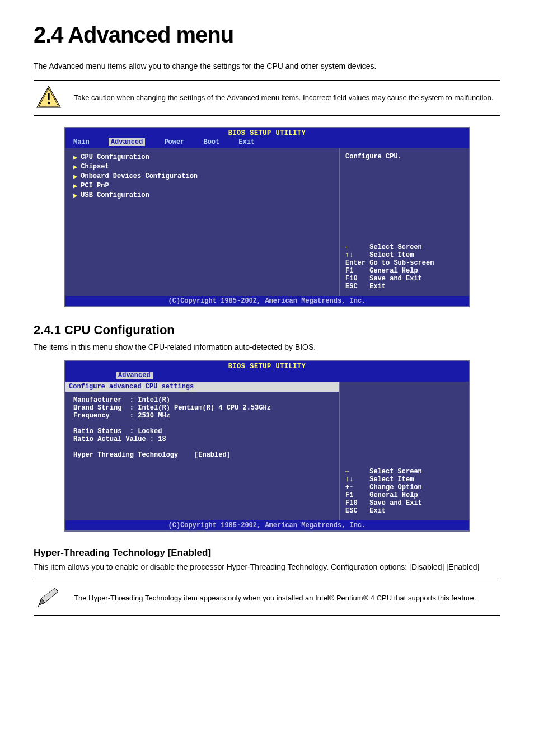 This screenshot has width=534, height=756. Describe the element at coordinates (267, 376) in the screenshot. I see `bios-tabs: Advanced` at that location.